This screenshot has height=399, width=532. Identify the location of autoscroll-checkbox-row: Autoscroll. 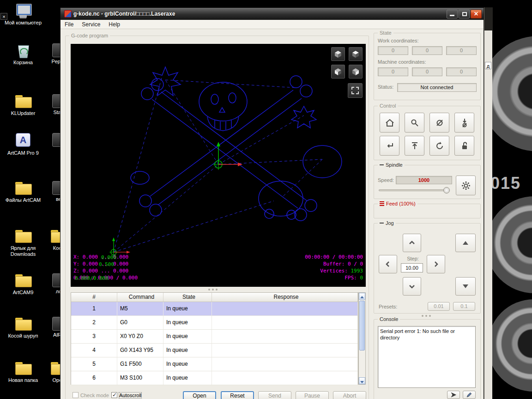
(127, 395).